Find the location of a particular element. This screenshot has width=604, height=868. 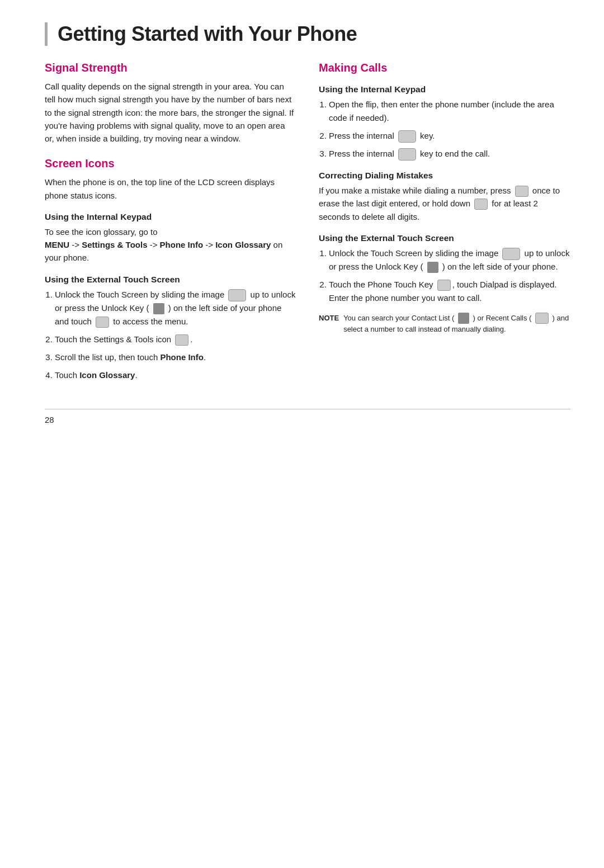

slide-image-icon-right is located at coordinates (511, 254).